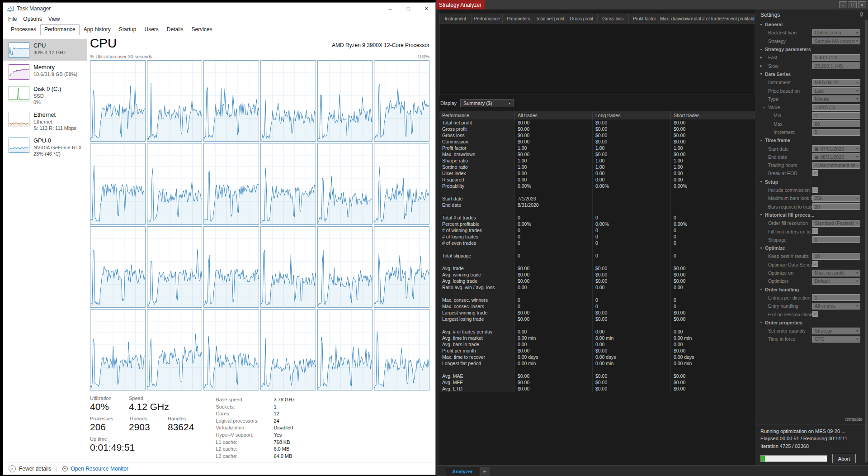 The height and width of the screenshot is (476, 868). I want to click on results-column-profit-factor: Profit factor, so click(645, 19).